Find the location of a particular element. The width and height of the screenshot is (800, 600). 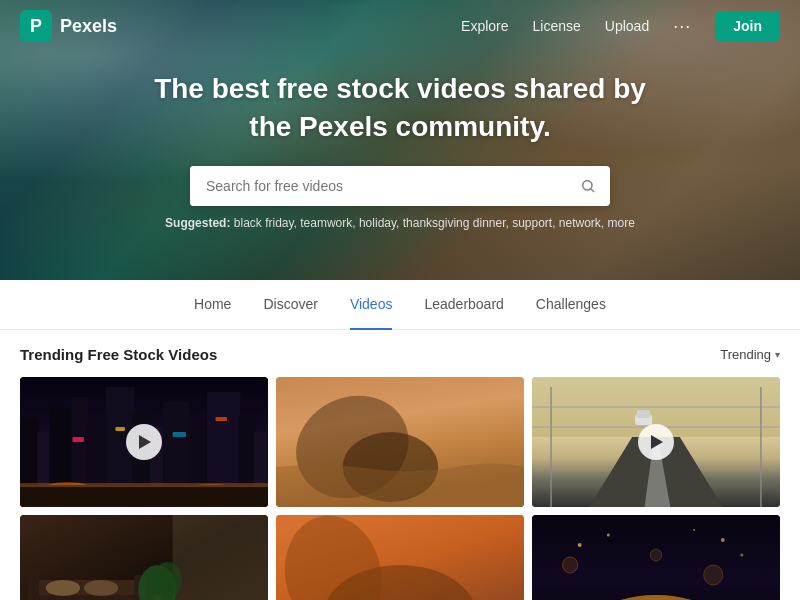

trending-label: Trending is located at coordinates (746, 354).